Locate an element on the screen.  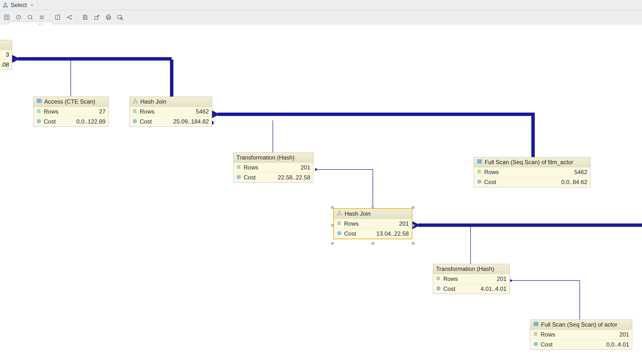
cost-value: 0.0..84.62 is located at coordinates (543, 182).